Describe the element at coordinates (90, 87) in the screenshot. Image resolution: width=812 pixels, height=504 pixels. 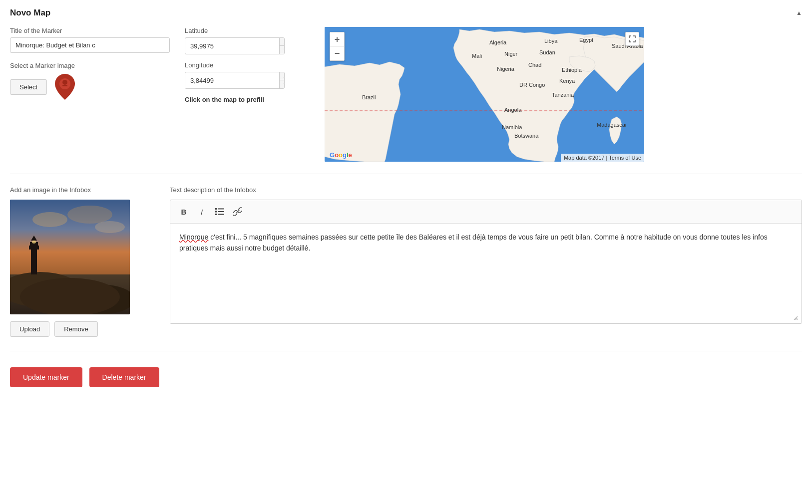
I see `marker-select-row: Select` at that location.